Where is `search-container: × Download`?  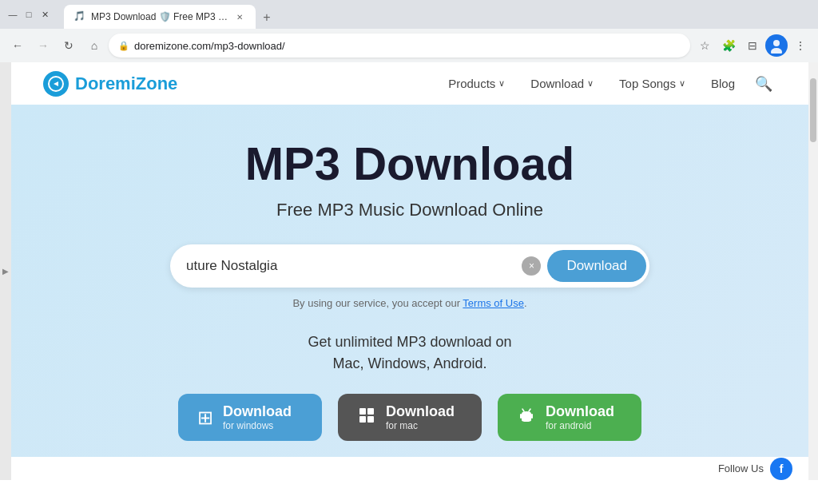
search-container: × Download is located at coordinates (410, 266).